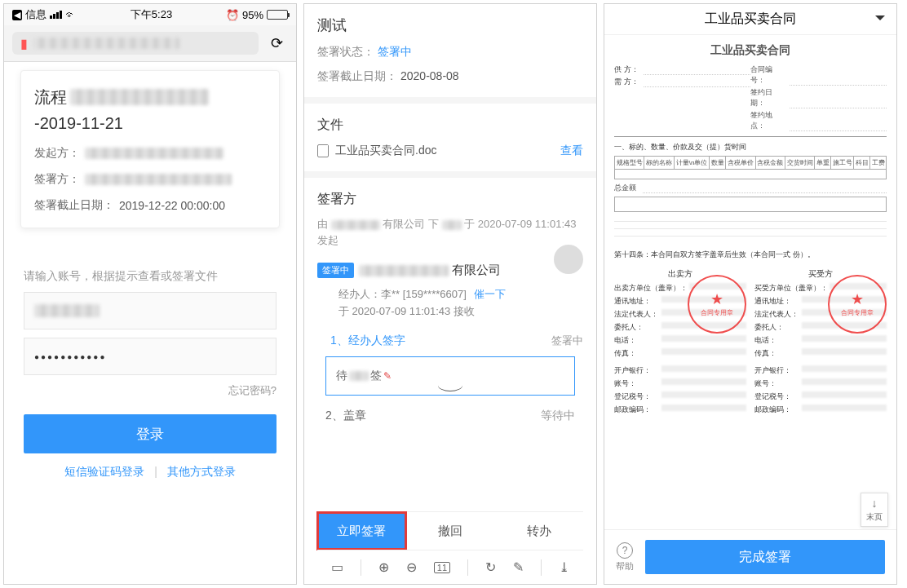 Image resolution: width=907 pixels, height=588 pixels. I want to click on buyer-phone-label: 电话：, so click(777, 341).